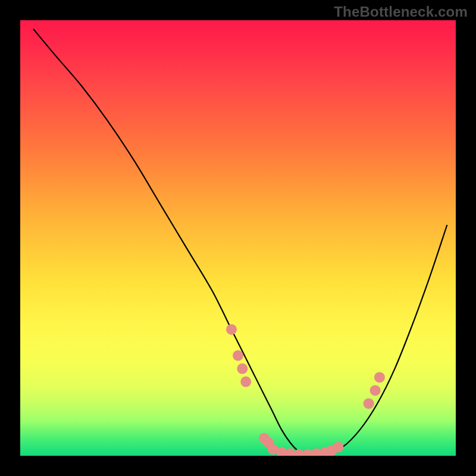 The image size is (476, 476). I want to click on watermark-text: TheBottleneck.com, so click(401, 12).